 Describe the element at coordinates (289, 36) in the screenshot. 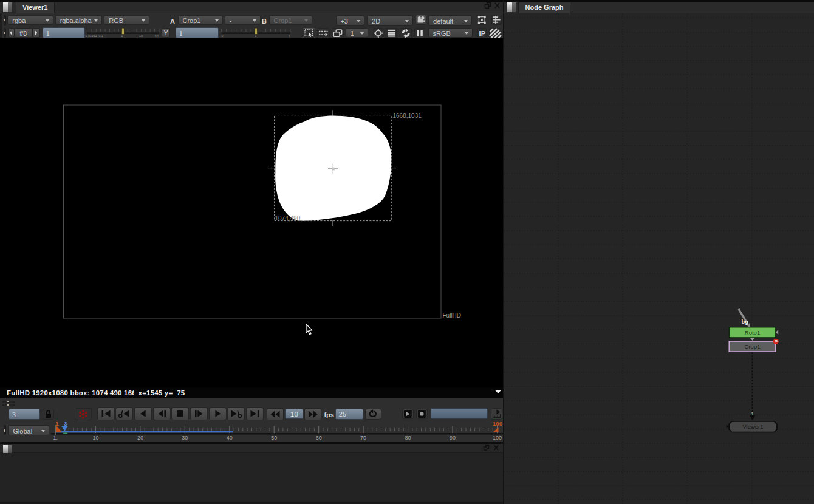

I see `svg-text: 4` at that location.